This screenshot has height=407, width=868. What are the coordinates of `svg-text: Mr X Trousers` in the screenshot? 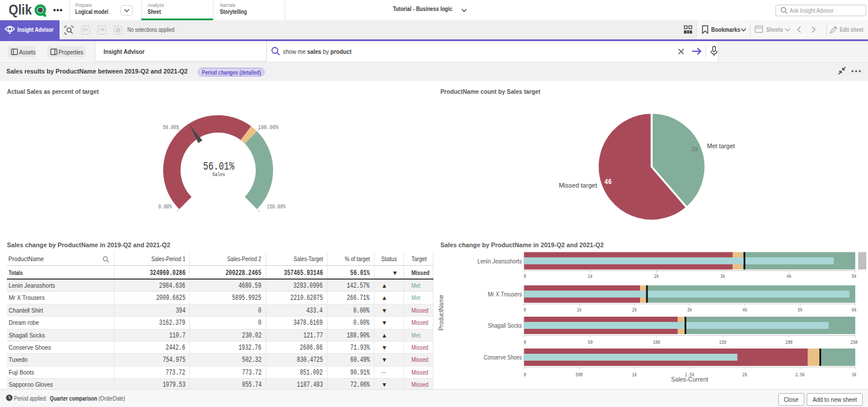 It's located at (505, 294).